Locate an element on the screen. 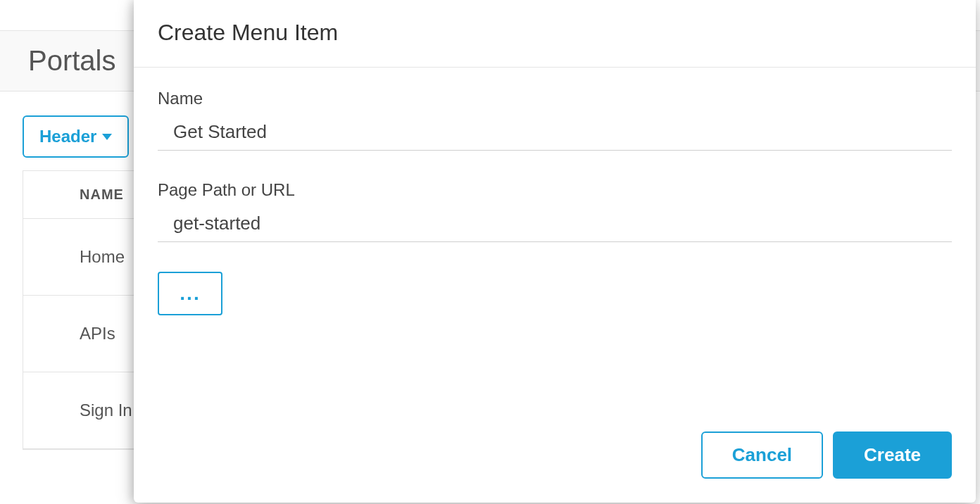 This screenshot has height=504, width=980. header-dropdown: Header is located at coordinates (76, 137).